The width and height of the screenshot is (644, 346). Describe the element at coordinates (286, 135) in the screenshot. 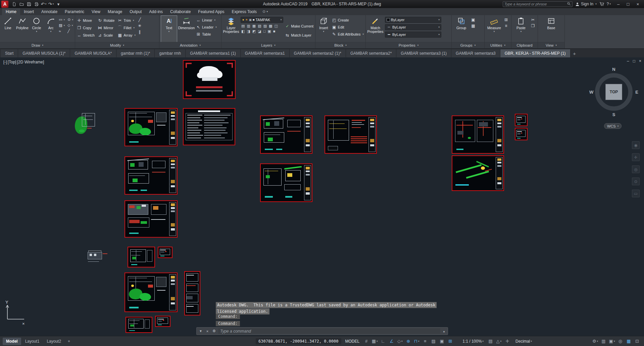

I see `drawing-sheet-elev-sheet` at that location.